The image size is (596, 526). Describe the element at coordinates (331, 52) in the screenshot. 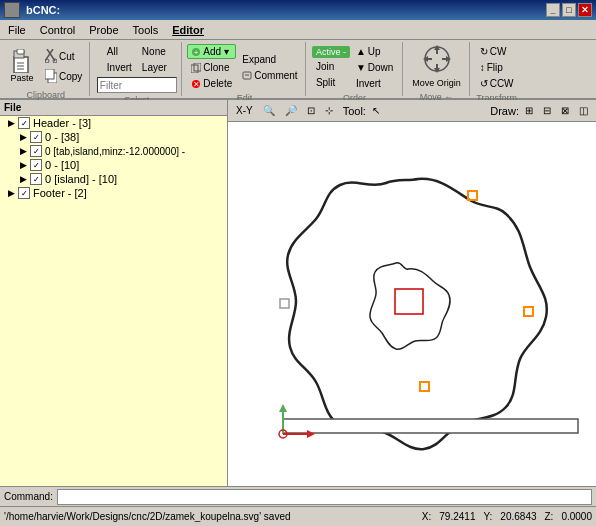

I see `active-button: Active -` at that location.